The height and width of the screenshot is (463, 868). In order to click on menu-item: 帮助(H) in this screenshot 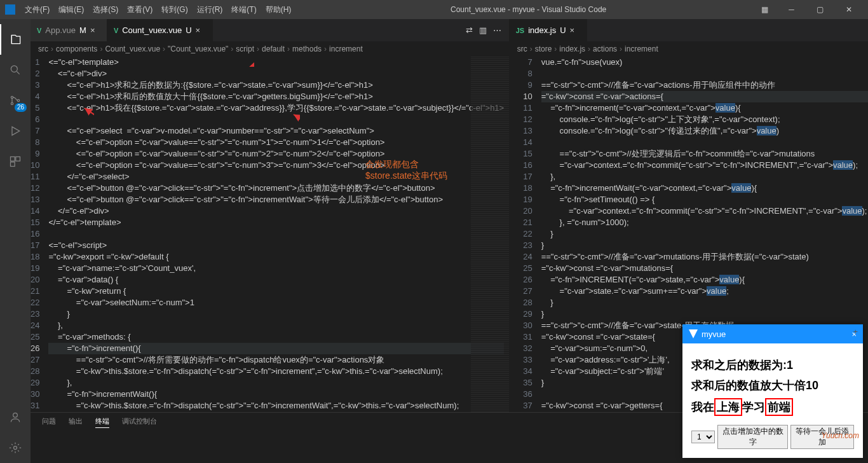, I will do `click(278, 10)`.